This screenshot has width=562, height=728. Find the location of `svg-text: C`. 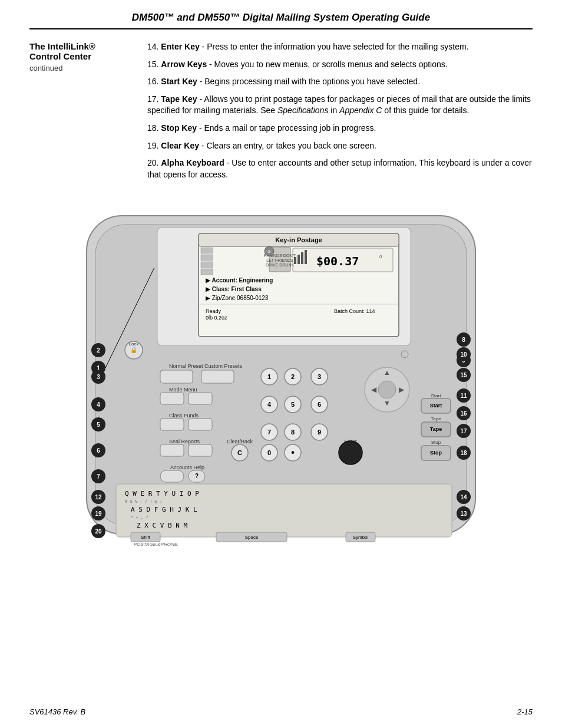

svg-text: C is located at coordinates (240, 453).